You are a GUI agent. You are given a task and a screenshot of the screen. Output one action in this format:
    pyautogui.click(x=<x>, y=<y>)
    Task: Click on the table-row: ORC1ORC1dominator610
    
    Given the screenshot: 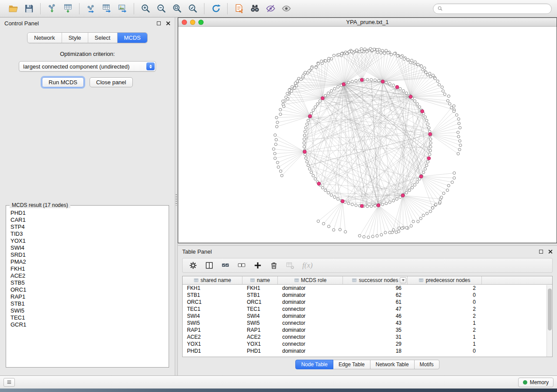 What is the action you would take?
    pyautogui.click(x=367, y=302)
    